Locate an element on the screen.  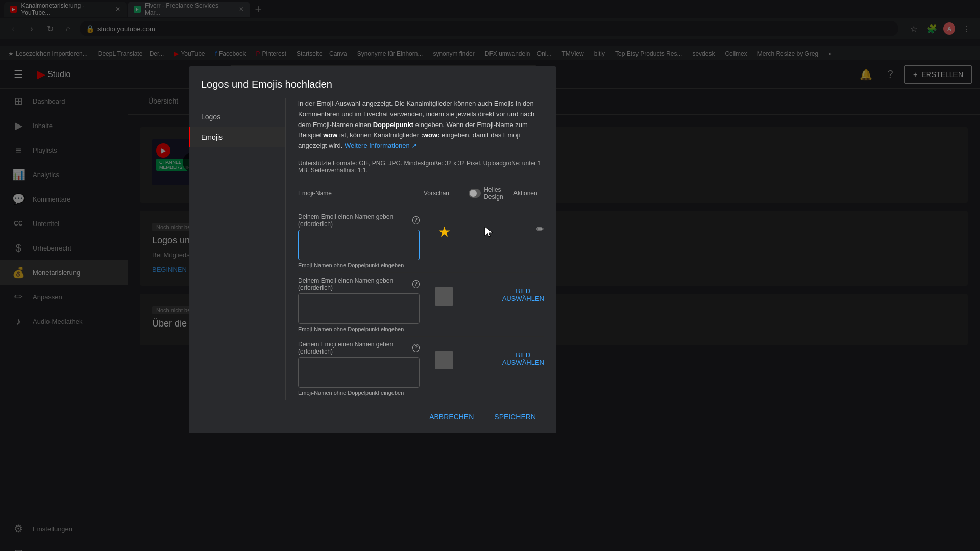
emoji-actions-1: ✏ is located at coordinates (529, 224).